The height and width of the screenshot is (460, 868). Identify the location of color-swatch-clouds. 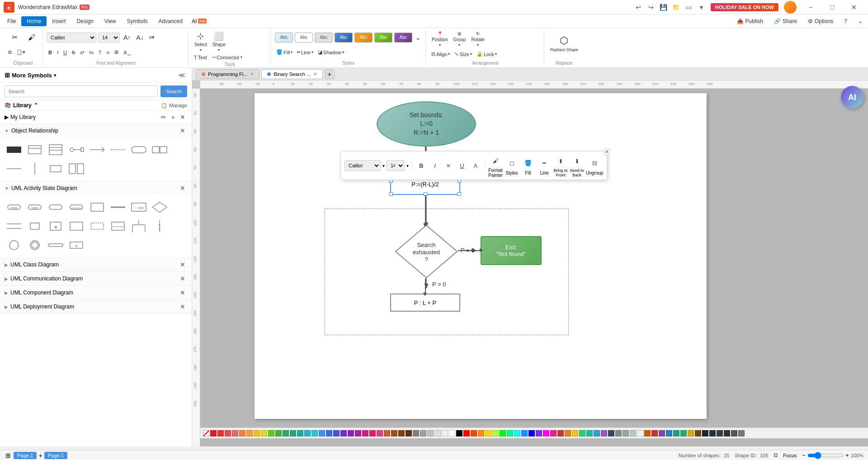
(633, 433).